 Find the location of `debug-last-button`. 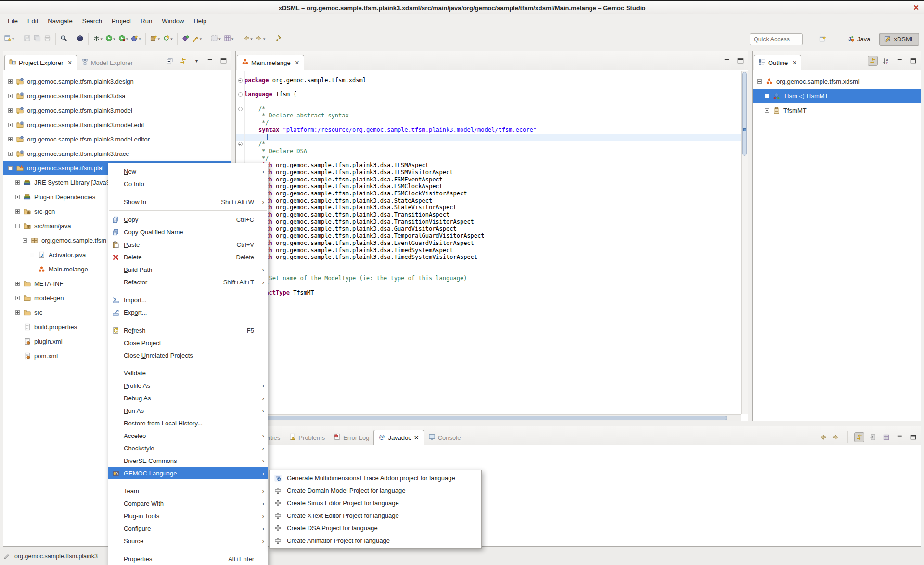

debug-last-button is located at coordinates (80, 39).